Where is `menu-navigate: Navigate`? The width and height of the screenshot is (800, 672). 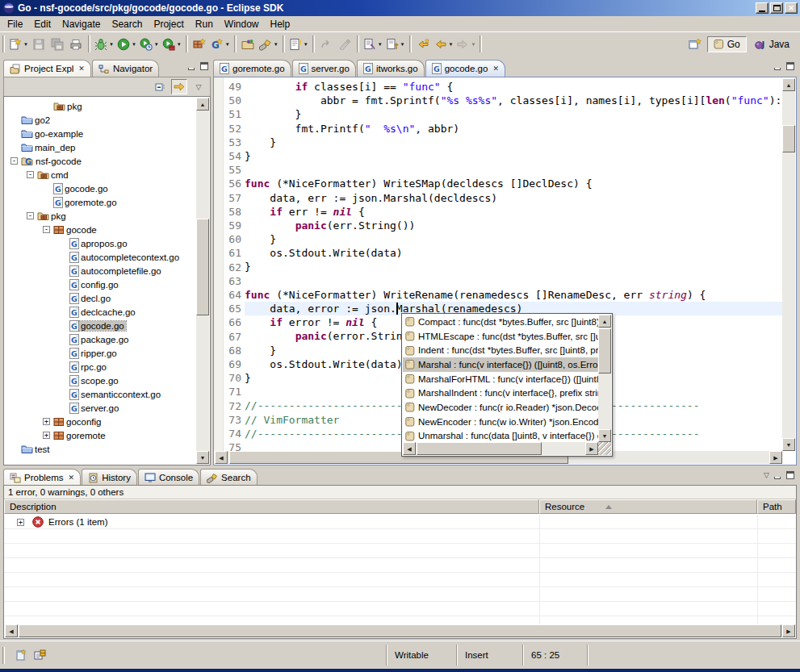 menu-navigate: Navigate is located at coordinates (81, 24).